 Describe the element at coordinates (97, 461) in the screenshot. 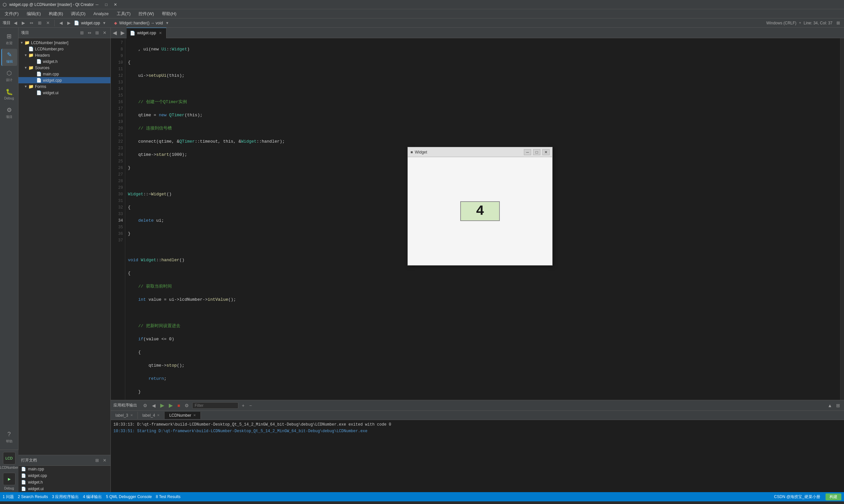

I see `open-docs-float: ⊞` at that location.